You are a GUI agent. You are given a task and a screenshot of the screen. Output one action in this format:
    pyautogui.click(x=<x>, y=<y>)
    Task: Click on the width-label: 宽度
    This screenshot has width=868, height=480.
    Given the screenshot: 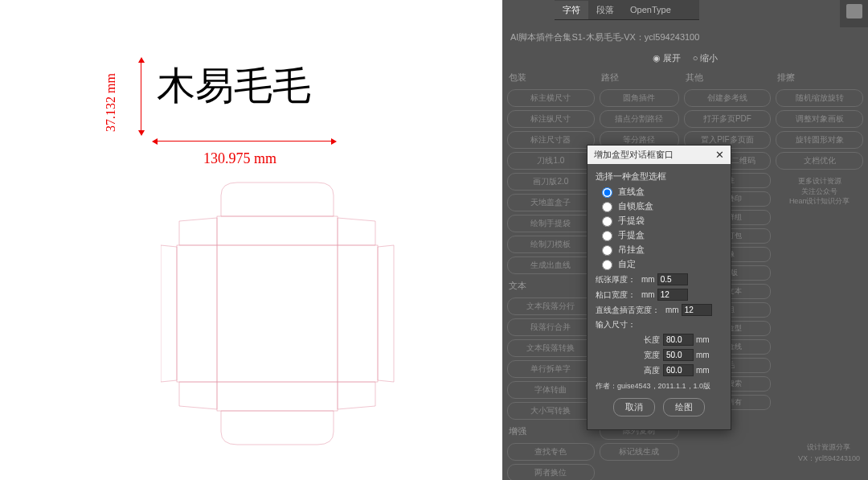 What is the action you would take?
    pyautogui.click(x=628, y=355)
    